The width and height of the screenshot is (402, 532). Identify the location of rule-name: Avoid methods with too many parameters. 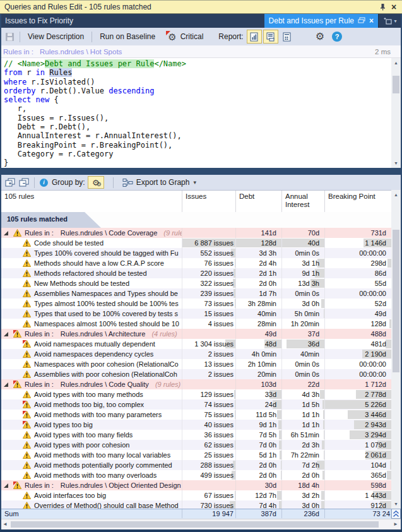
(98, 415).